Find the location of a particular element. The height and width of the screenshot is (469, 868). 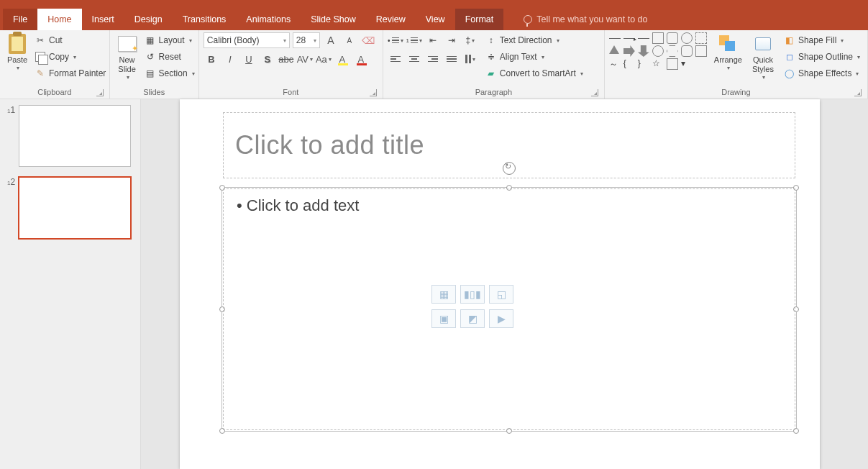

shape-hexagon is located at coordinates (672, 51).